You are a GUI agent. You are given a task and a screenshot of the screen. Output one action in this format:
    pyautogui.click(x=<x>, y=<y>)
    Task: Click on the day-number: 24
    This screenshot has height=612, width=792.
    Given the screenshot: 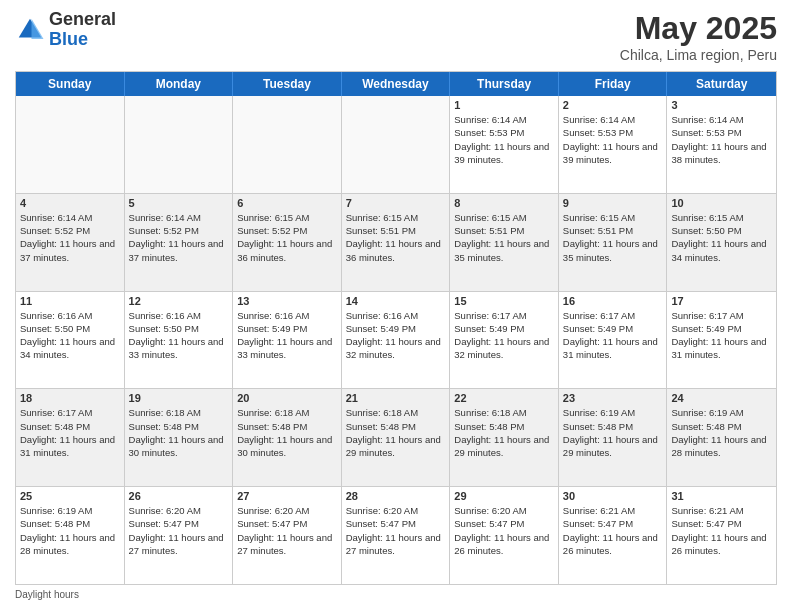 What is the action you would take?
    pyautogui.click(x=722, y=398)
    